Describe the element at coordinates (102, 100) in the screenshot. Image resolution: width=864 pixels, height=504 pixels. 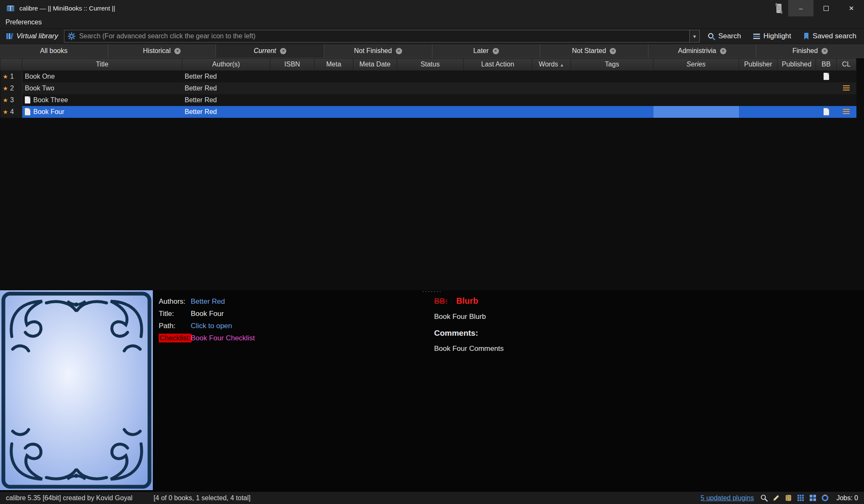
I see `cell-title: Book Three` at that location.